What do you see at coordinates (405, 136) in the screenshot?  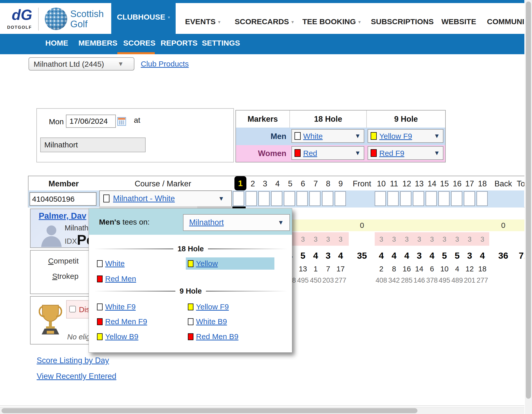 I see `men-9hole-tee-dropdown: Yellow F9 ▼` at bounding box center [405, 136].